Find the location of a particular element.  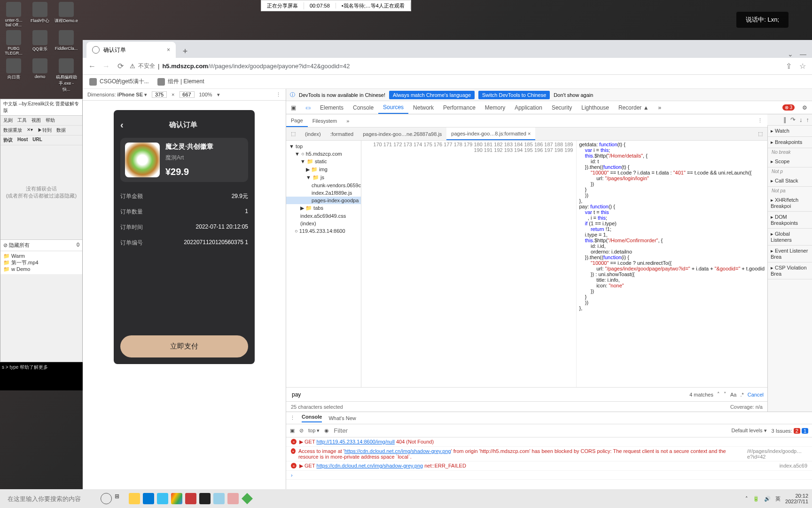

match-lang-button: Always match Chrome's language is located at coordinates (432, 95).